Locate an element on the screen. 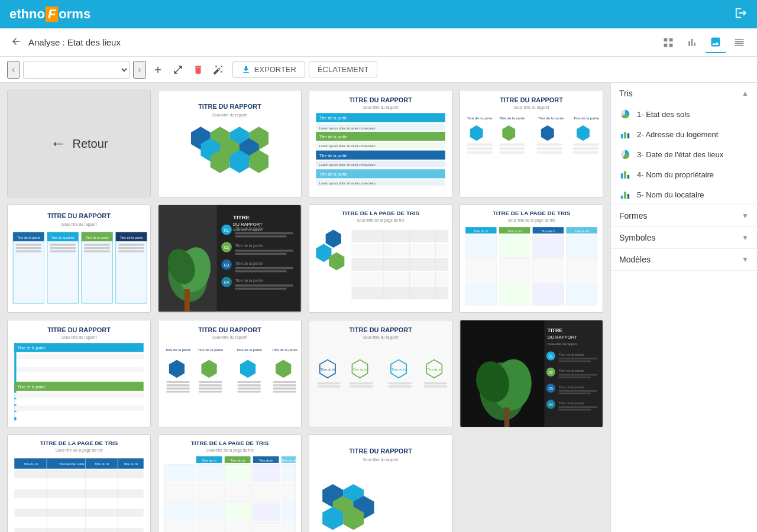 The image size is (757, 532). tris-item-5: 5- Nom du locataire is located at coordinates (684, 194).